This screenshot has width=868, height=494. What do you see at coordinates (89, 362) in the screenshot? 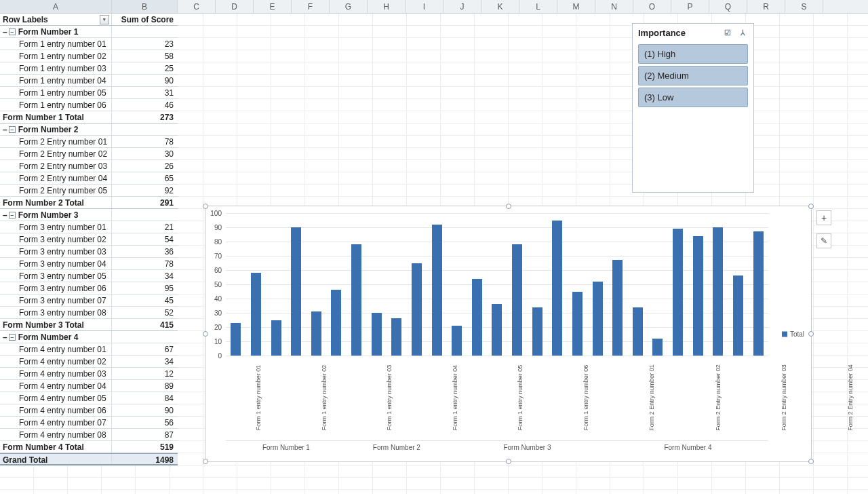
I see `pivot-row: Form 4 entry number 0234` at bounding box center [89, 362].